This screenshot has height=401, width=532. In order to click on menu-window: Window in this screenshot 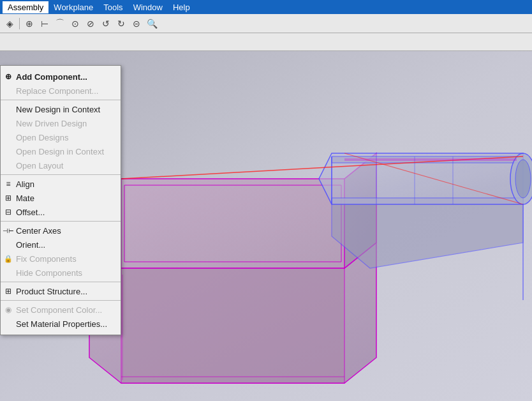, I will do `click(148, 8)`.